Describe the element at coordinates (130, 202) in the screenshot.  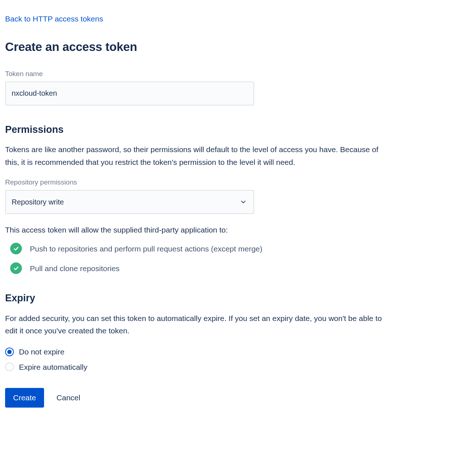
I see `repo-permissions-select: Repository write` at that location.